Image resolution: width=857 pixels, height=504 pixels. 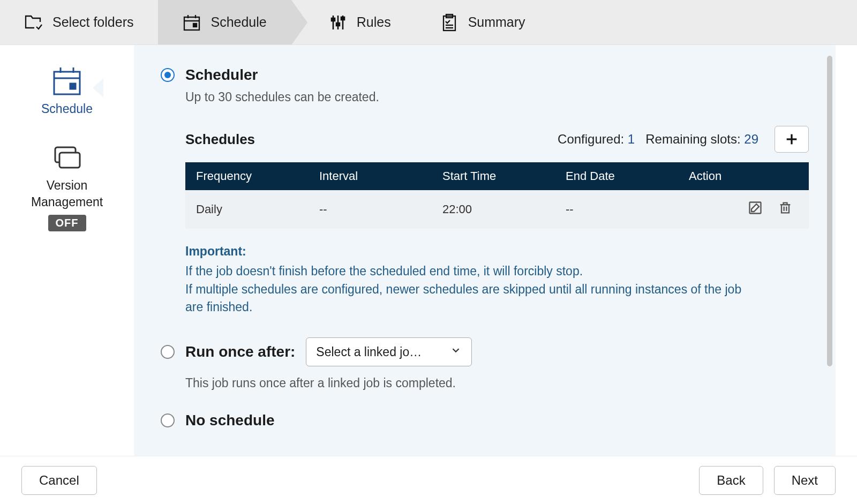 What do you see at coordinates (702, 139) in the screenshot?
I see `remaining-stat: Remaining slots: 29` at bounding box center [702, 139].